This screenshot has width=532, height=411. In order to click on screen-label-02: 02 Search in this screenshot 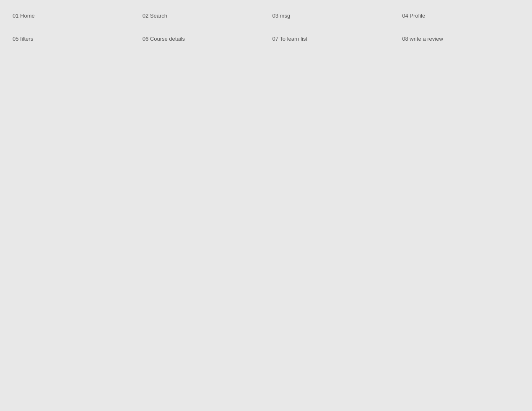, I will do `click(201, 16)`.